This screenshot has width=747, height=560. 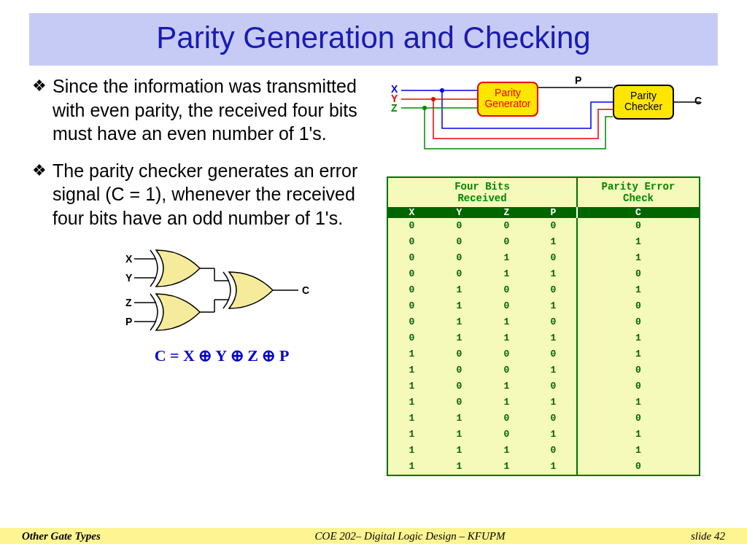 I want to click on table-row: 10100, so click(x=543, y=386).